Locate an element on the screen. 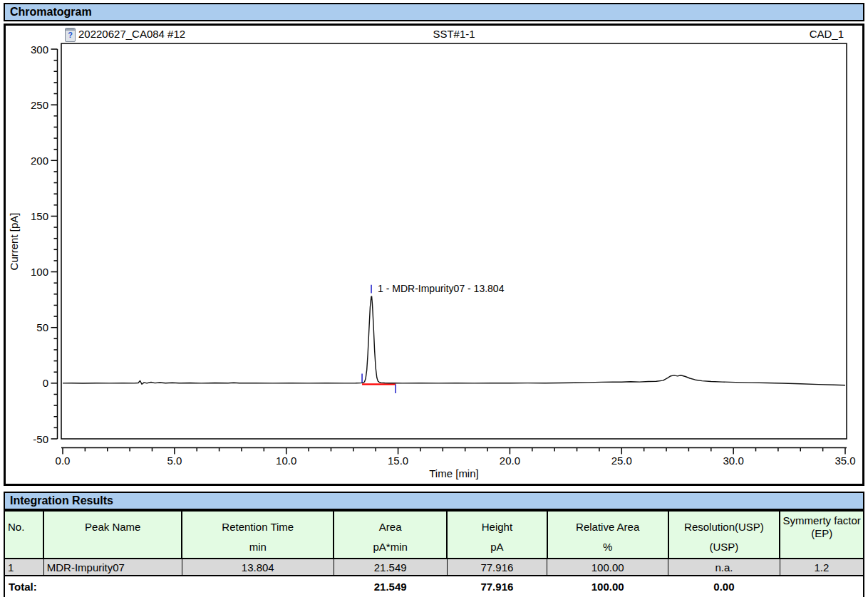 This screenshot has width=868, height=597. cell-no: 1 is located at coordinates (24, 567).